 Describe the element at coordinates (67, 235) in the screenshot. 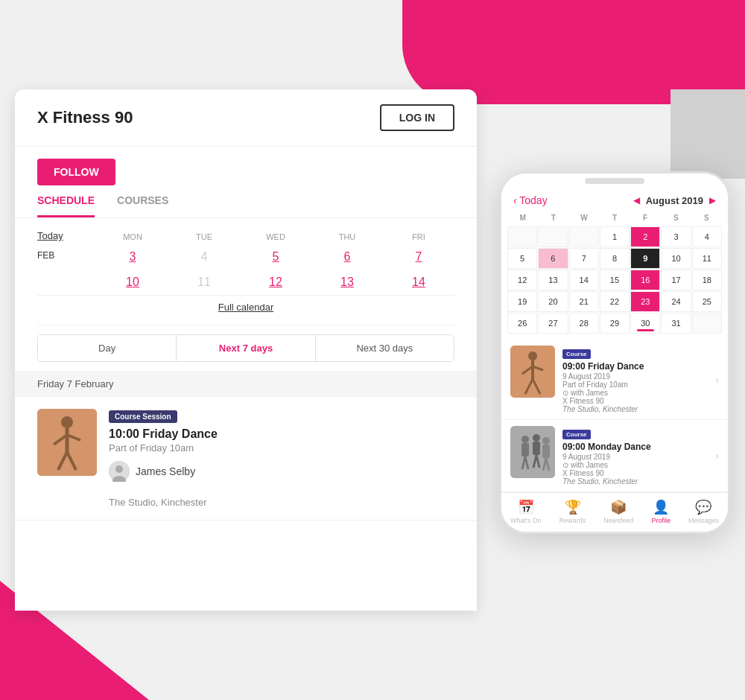

I see `today-label: Today` at that location.